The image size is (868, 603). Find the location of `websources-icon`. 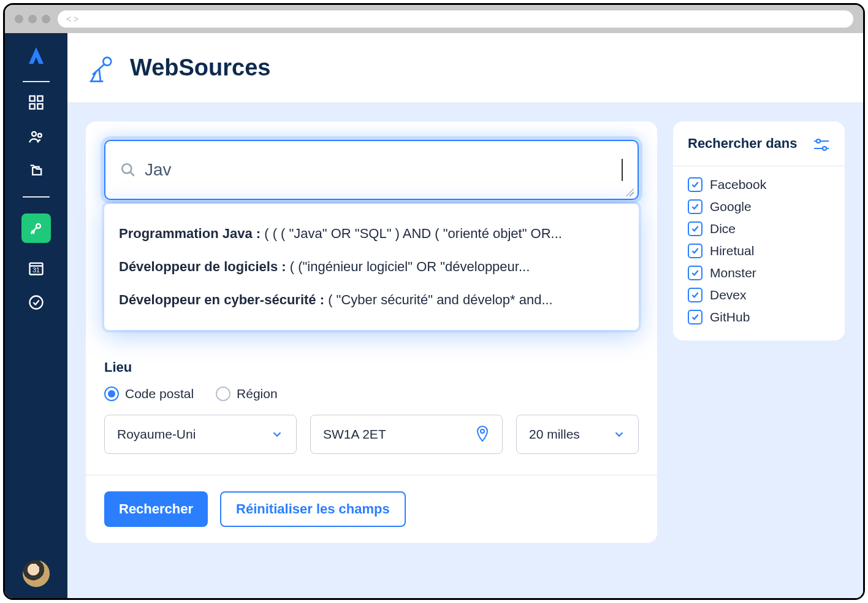

websources-icon is located at coordinates (36, 228).